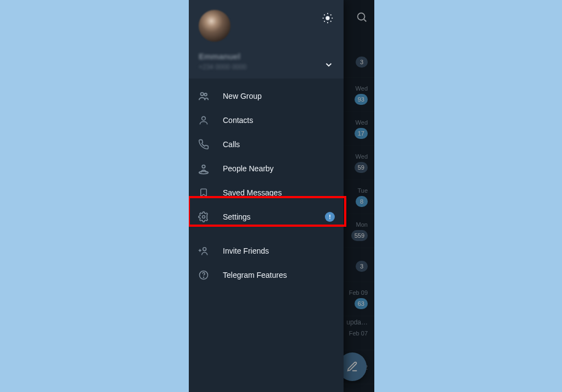 The width and height of the screenshot is (562, 392). I want to click on menu-contacts: Contacts, so click(266, 120).